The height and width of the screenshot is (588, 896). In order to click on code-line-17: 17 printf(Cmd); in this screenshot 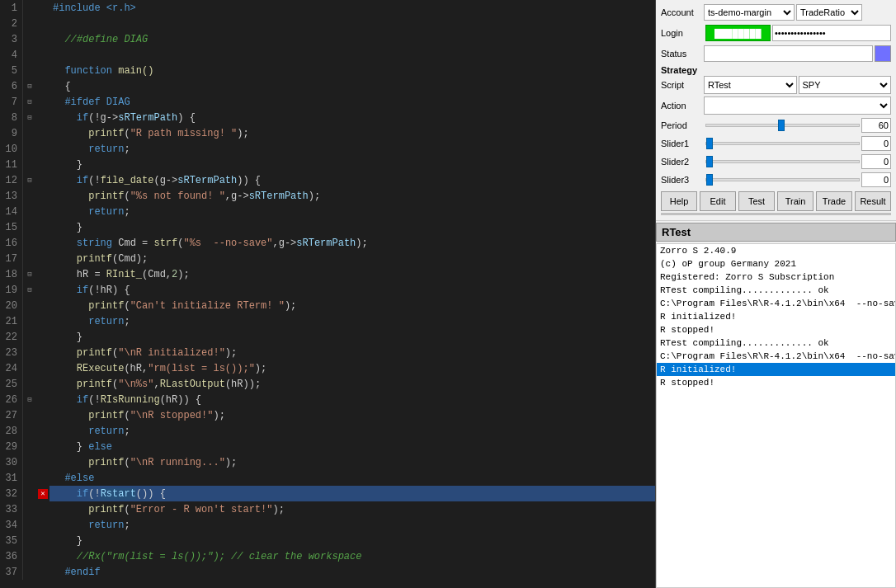, I will do `click(328, 259)`.